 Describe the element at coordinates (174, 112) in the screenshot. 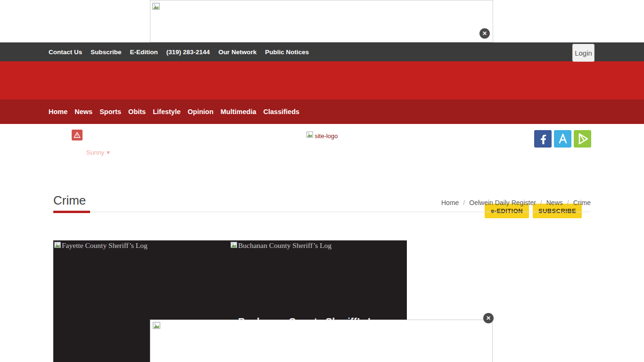

I see `nav-links: Home News Sports Obits Lifestyle Opinion…` at that location.